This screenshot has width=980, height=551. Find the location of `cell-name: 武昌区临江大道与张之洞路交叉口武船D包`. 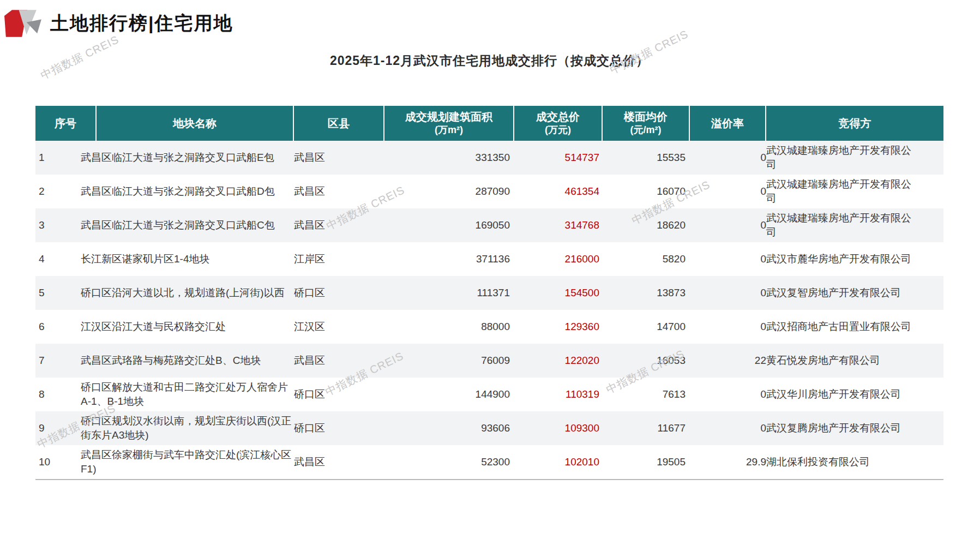

cell-name: 武昌区临江大道与张之洞路交叉口武船D包 is located at coordinates (188, 191).